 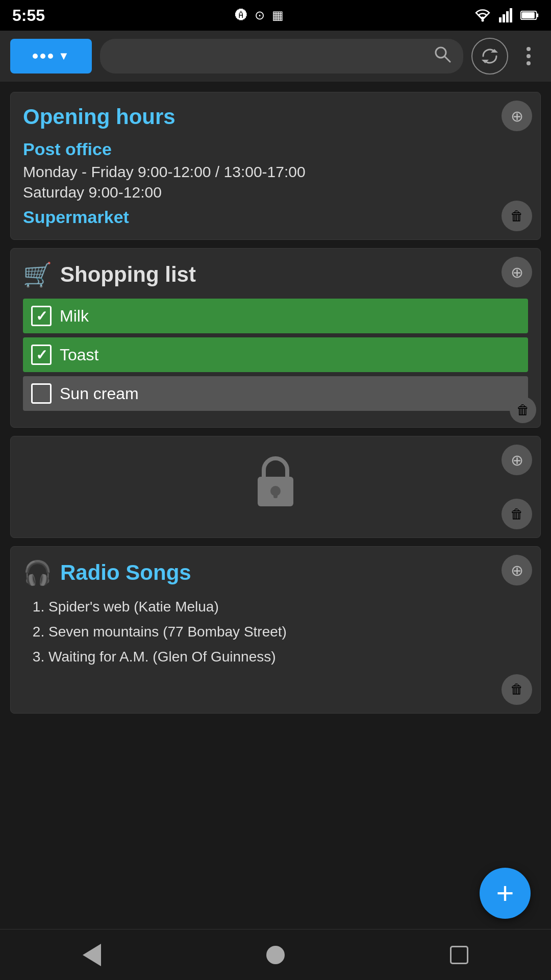 I want to click on home-icon, so click(x=276, y=955).